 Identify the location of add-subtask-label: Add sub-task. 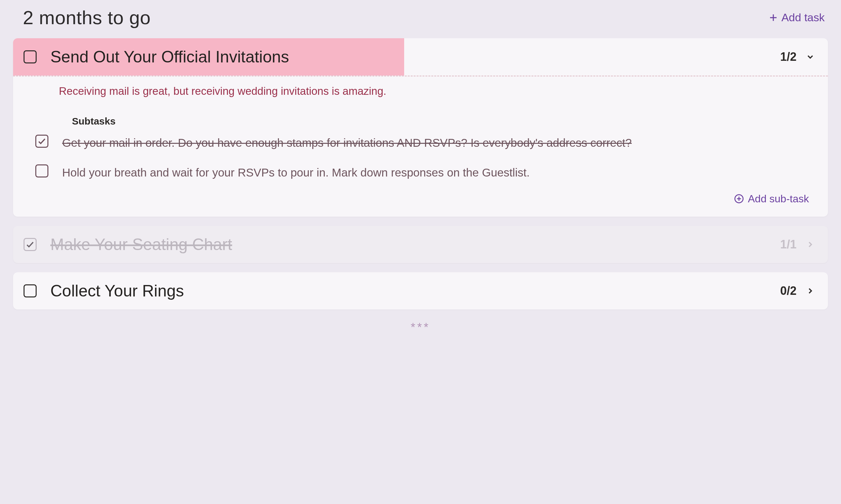
(779, 199).